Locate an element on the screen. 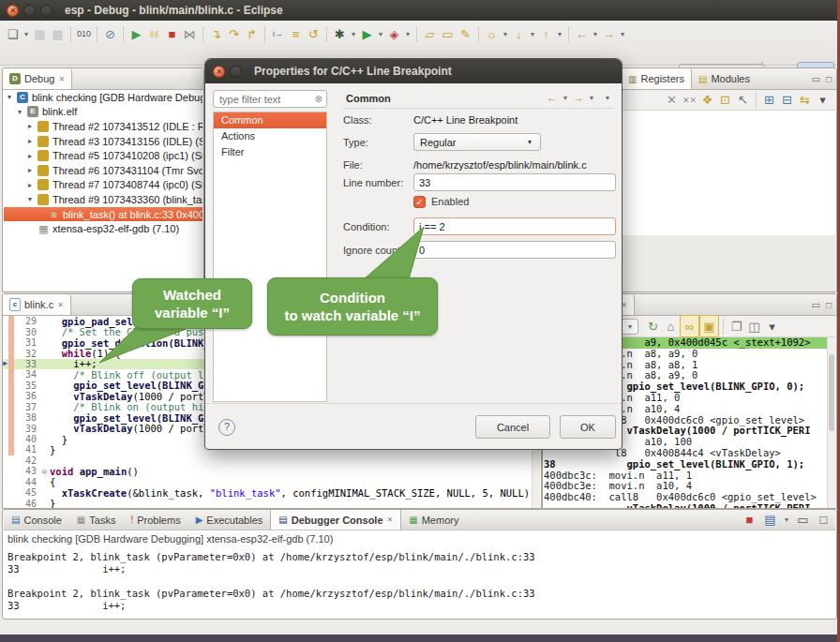  minimize-view-icon: ▭ is located at coordinates (816, 306).